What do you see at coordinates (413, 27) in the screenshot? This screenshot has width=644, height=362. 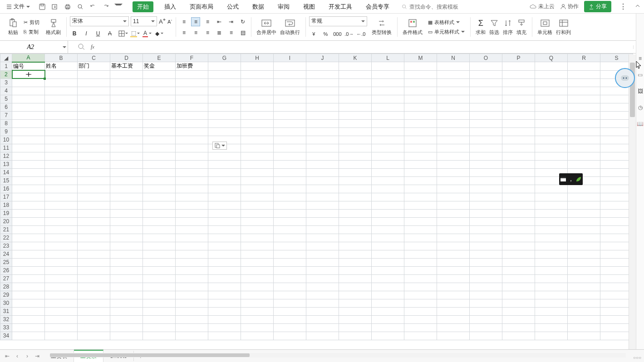 I see `cond-format-button: 条件格式` at bounding box center [413, 27].